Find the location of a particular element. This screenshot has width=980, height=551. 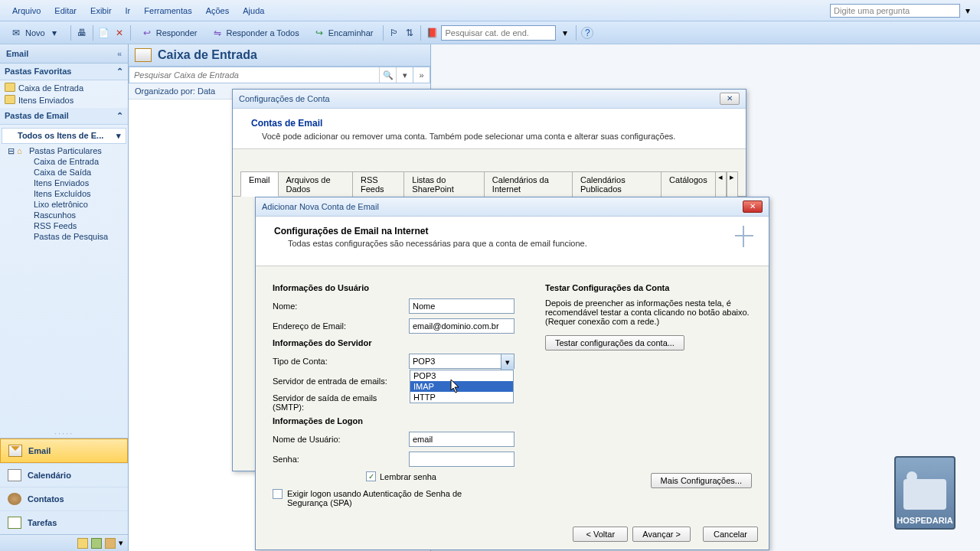

menu-editar: Editar is located at coordinates (66, 11).